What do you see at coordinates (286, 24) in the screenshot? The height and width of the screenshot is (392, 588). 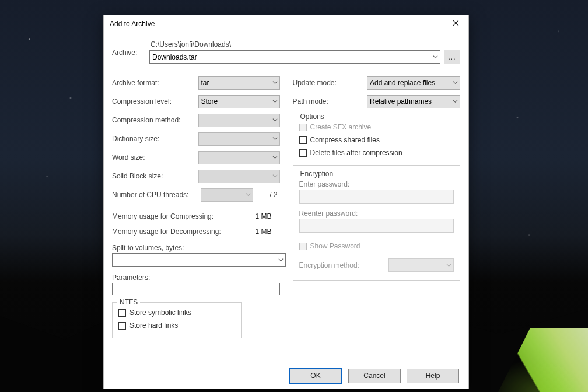 I see `titlebar: Add to Archive` at bounding box center [286, 24].